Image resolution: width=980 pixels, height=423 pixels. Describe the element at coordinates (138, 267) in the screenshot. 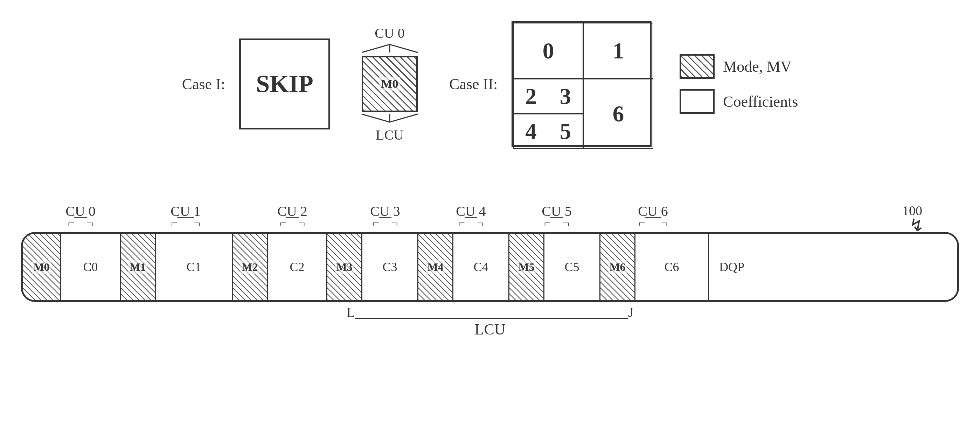

I see `m1-stream-label: M1` at that location.